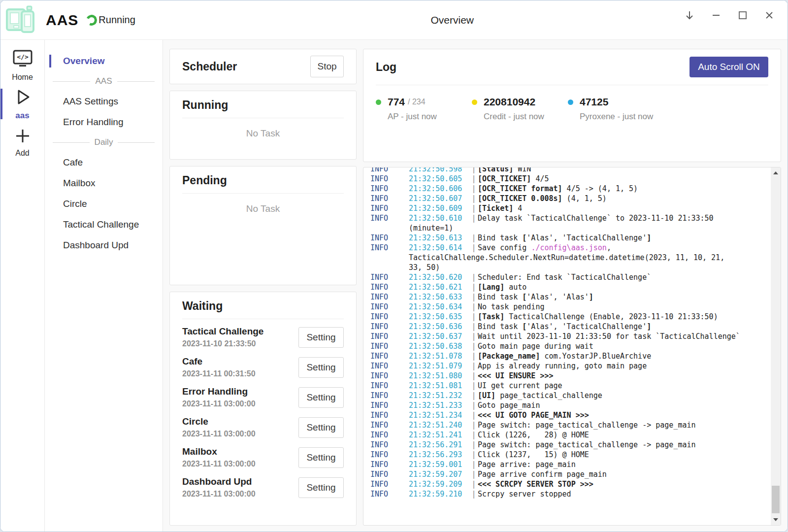  Describe the element at coordinates (103, 163) in the screenshot. I see `sidebar-item-cafe: Cafe` at that location.